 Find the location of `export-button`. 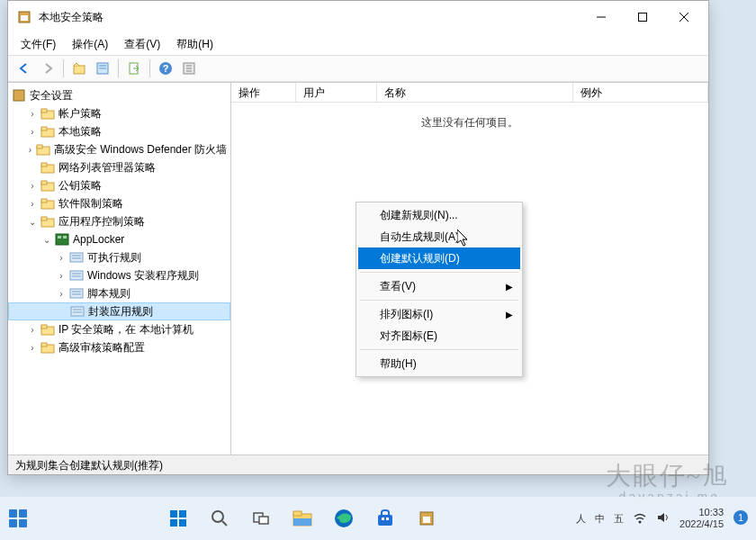

export-button is located at coordinates (134, 68).